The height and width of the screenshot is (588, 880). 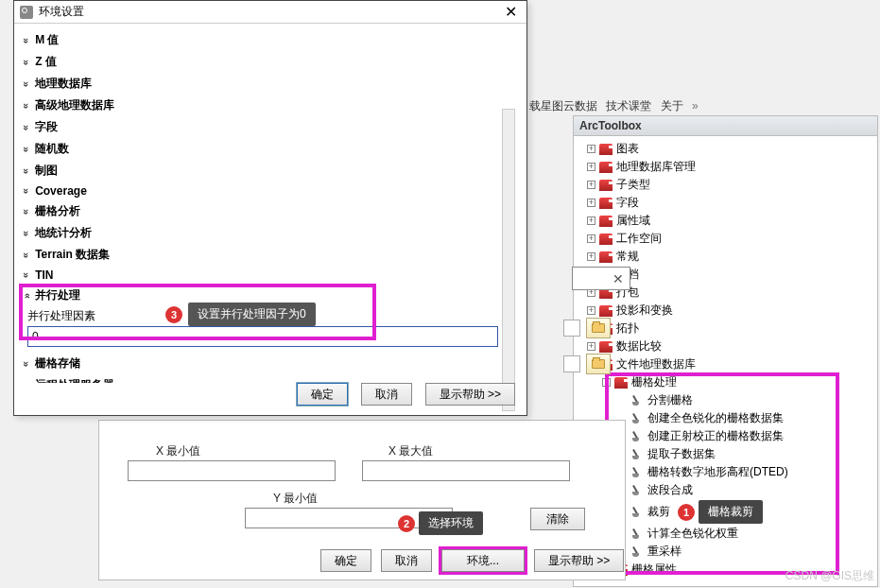 I want to click on tool-label: 波段合成, so click(x=670, y=490).